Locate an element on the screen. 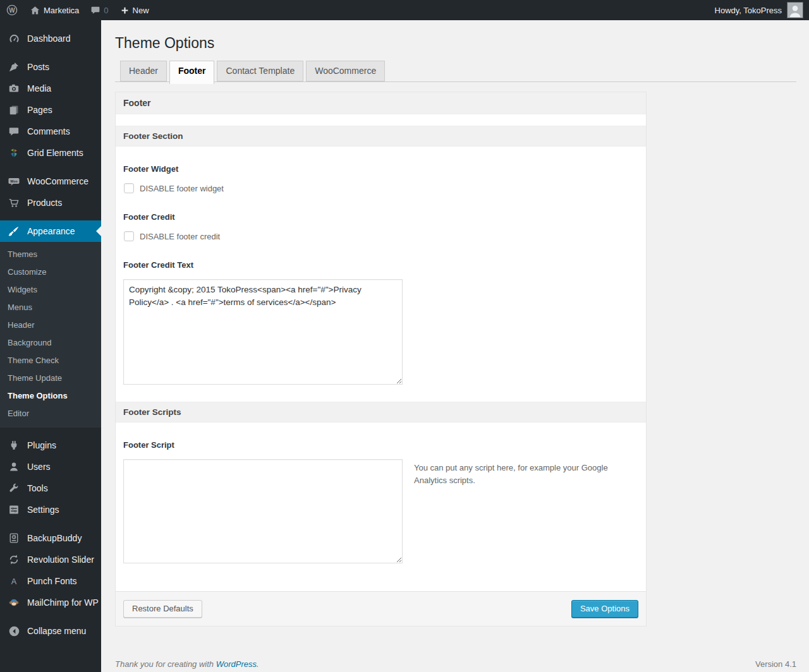  letter-a-icon: A is located at coordinates (14, 581).